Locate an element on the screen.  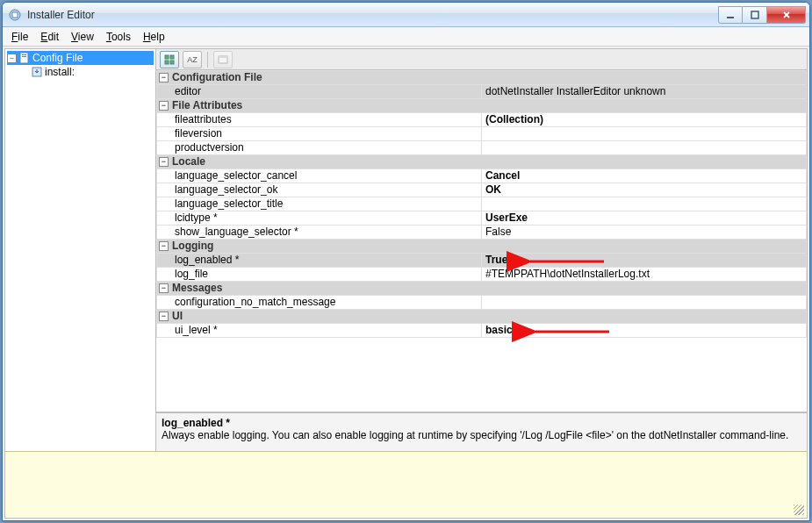
property-value: (Collection) is located at coordinates (644, 120).